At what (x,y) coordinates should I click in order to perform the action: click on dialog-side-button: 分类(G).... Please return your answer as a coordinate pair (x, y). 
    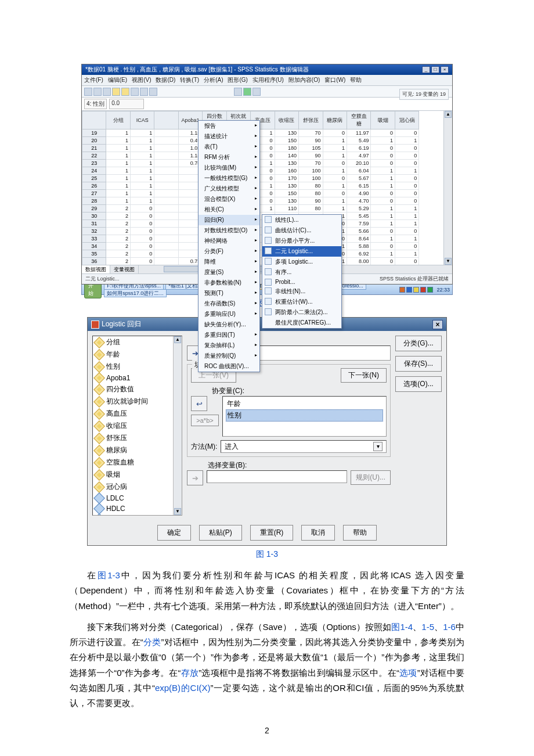
    Looking at the image, I should click on (418, 344).